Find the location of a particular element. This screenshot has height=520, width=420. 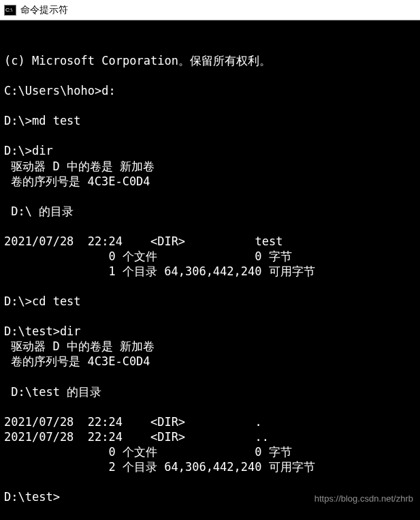

window-title-bar: C:\ 命令提示符 is located at coordinates (210, 10).